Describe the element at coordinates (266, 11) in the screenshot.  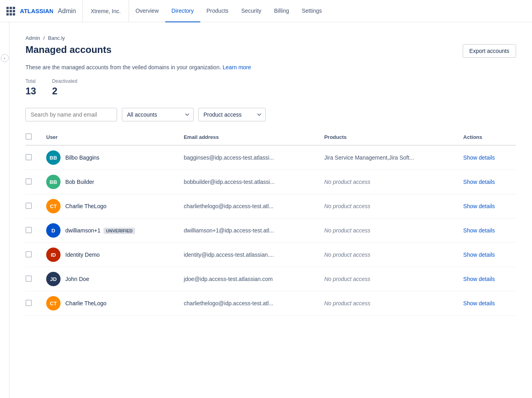
I see `top-navigation: ATLASSIAN Admin Xtreme, Inc. Overview Di…` at that location.